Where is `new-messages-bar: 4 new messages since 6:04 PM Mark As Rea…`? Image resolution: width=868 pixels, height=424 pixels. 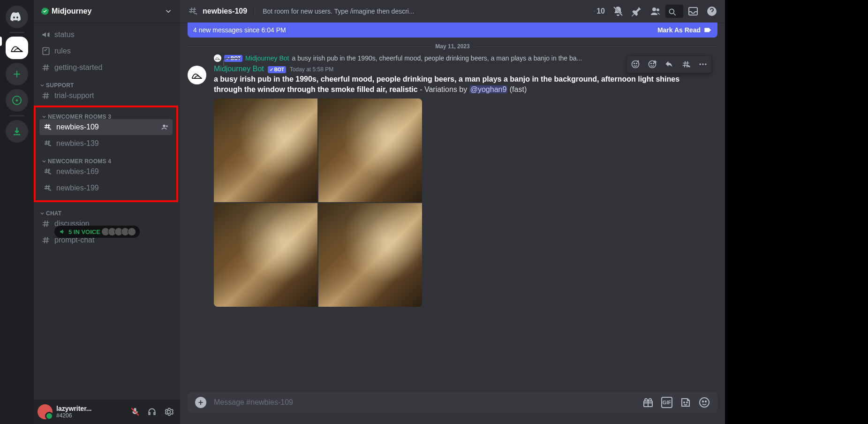
new-messages-bar: 4 new messages since 6:04 PM Mark As Rea… is located at coordinates (453, 30).